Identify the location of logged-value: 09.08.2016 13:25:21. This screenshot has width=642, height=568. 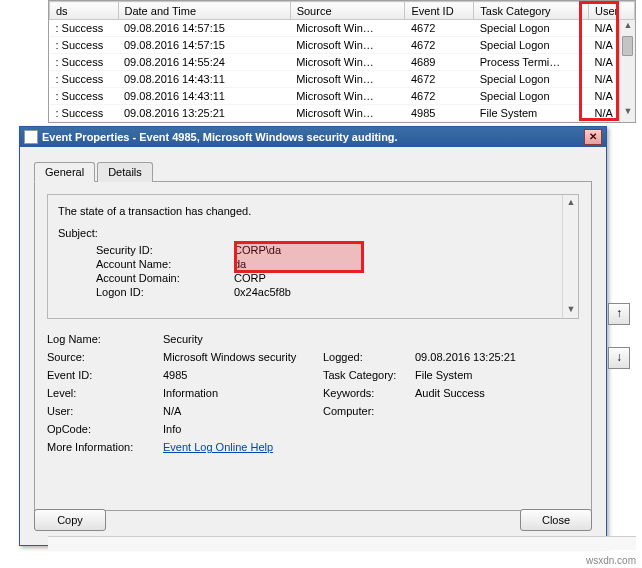
(497, 357).